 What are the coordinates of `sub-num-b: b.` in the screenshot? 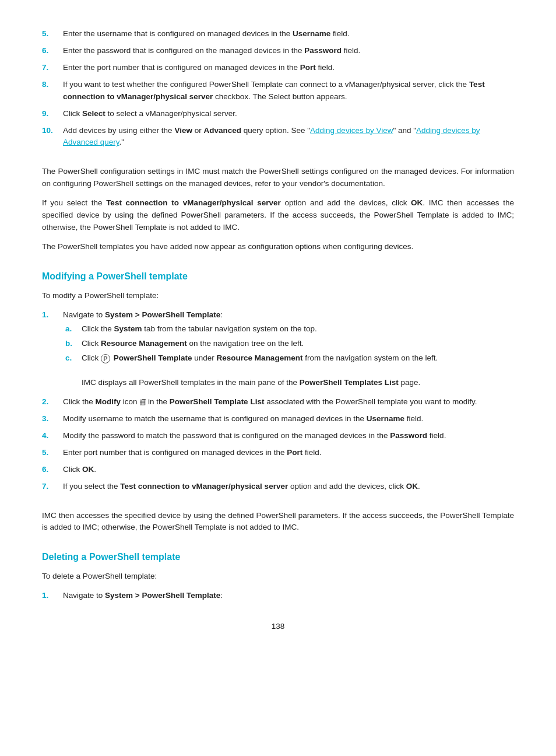 It's located at (73, 344).